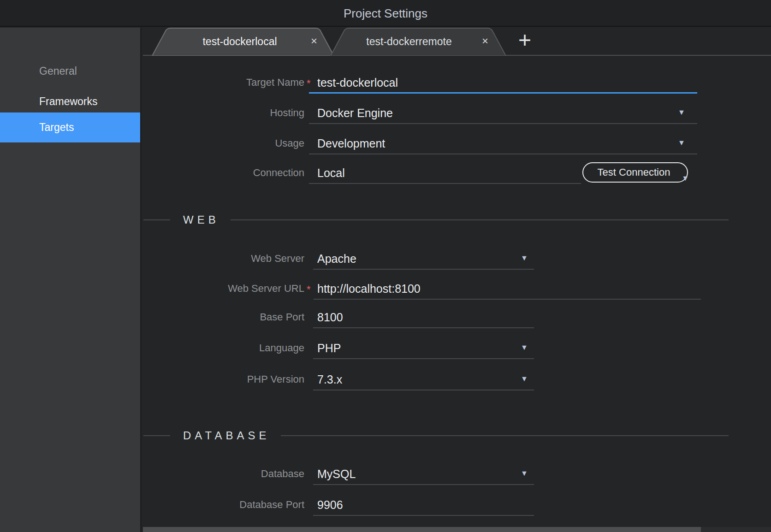  I want to click on usage-label: Usage, so click(223, 143).